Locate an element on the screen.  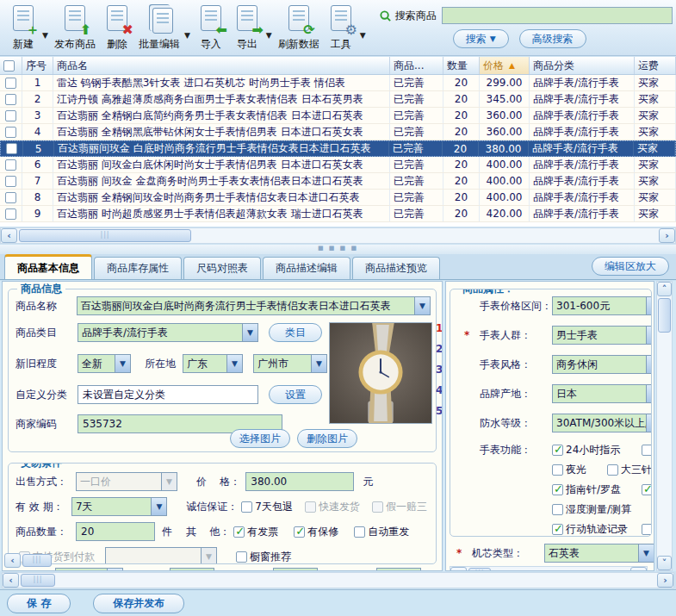
export-dropdown-arrow: ▼ is located at coordinates (269, 35).